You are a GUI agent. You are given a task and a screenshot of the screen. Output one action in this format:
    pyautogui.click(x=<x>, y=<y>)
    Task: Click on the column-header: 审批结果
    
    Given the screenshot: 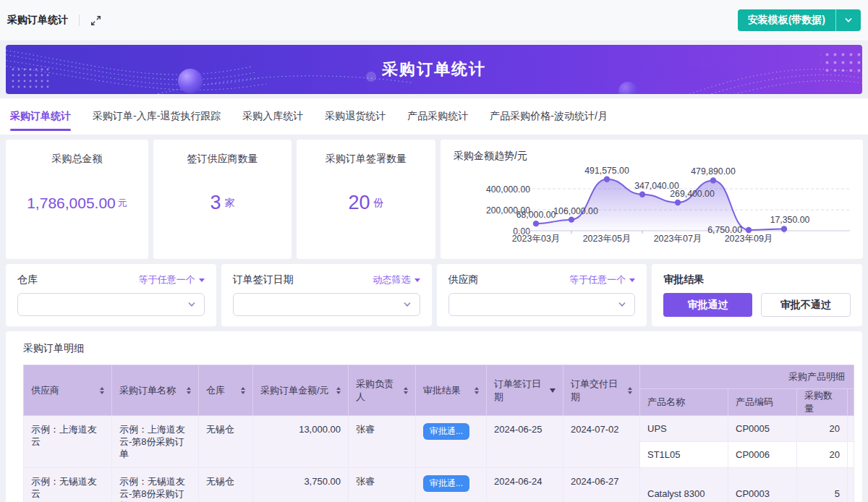 What is the action you would take?
    pyautogui.click(x=451, y=391)
    